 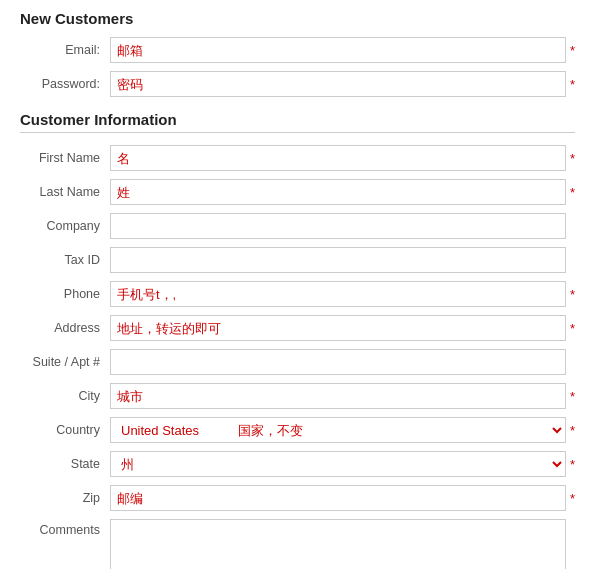 I want to click on state-select: 州, so click(x=338, y=464).